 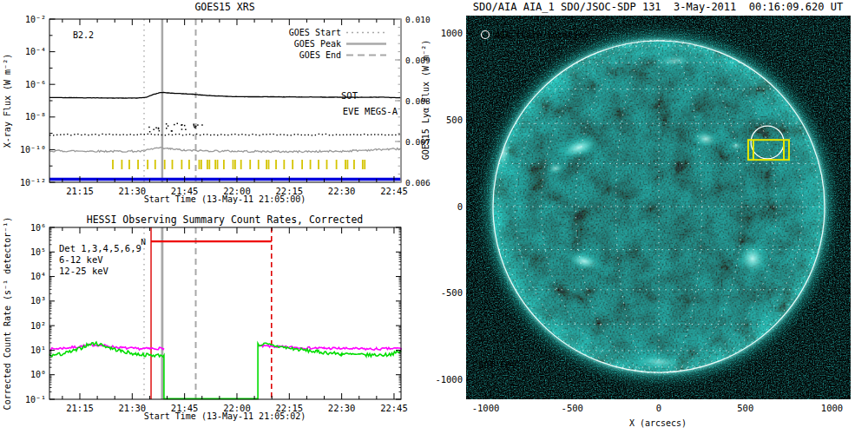 What do you see at coordinates (36, 52) in the screenshot?
I see `y-tick-label: 10⁻⁴` at bounding box center [36, 52].